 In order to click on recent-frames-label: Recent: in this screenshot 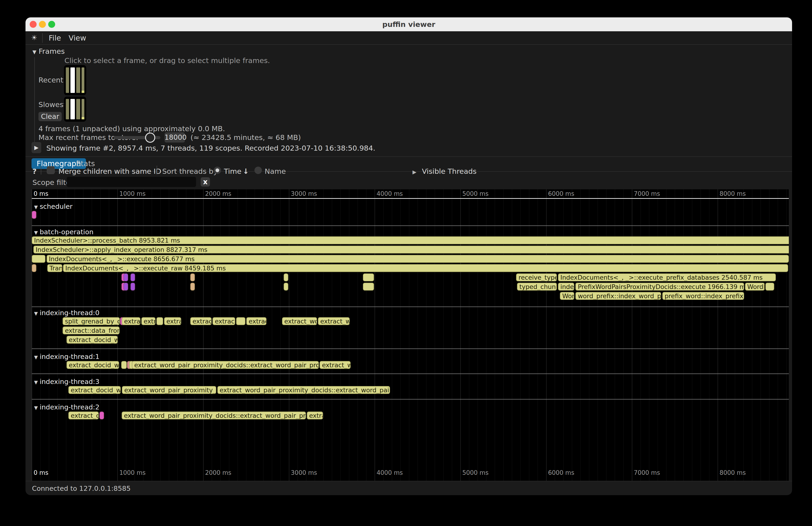, I will do `click(52, 80)`.